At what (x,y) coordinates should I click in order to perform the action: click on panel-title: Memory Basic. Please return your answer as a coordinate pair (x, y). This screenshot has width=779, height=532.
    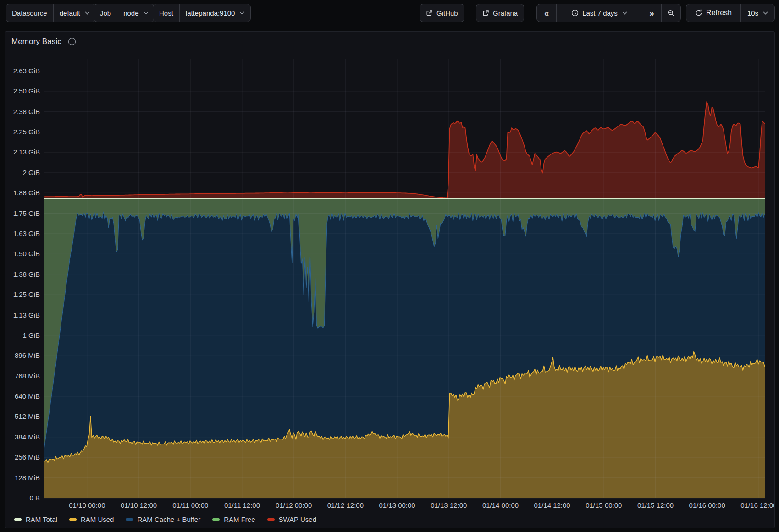
    Looking at the image, I should click on (37, 42).